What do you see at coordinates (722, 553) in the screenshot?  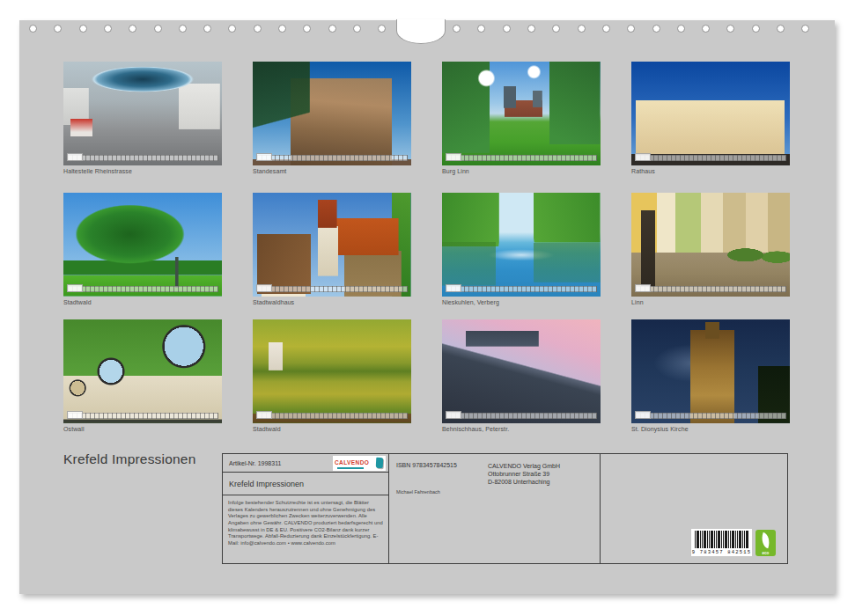 I see `barcode-digits: 9 783457 842515` at bounding box center [722, 553].